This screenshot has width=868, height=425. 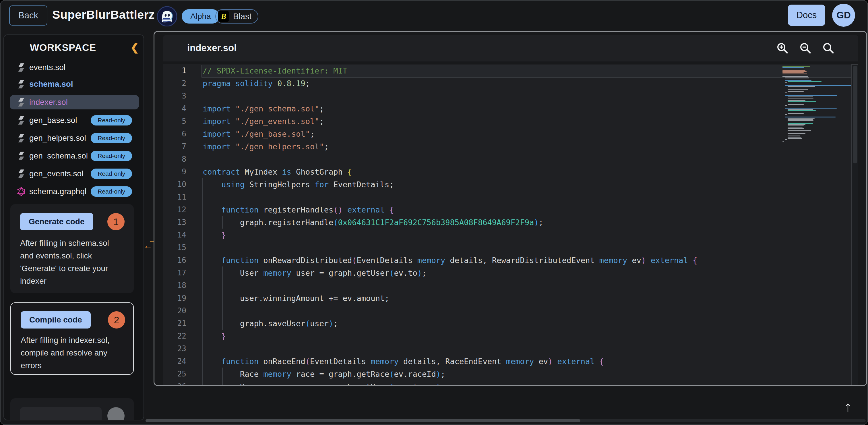 I want to click on blast-badge: B Blast, so click(x=237, y=16).